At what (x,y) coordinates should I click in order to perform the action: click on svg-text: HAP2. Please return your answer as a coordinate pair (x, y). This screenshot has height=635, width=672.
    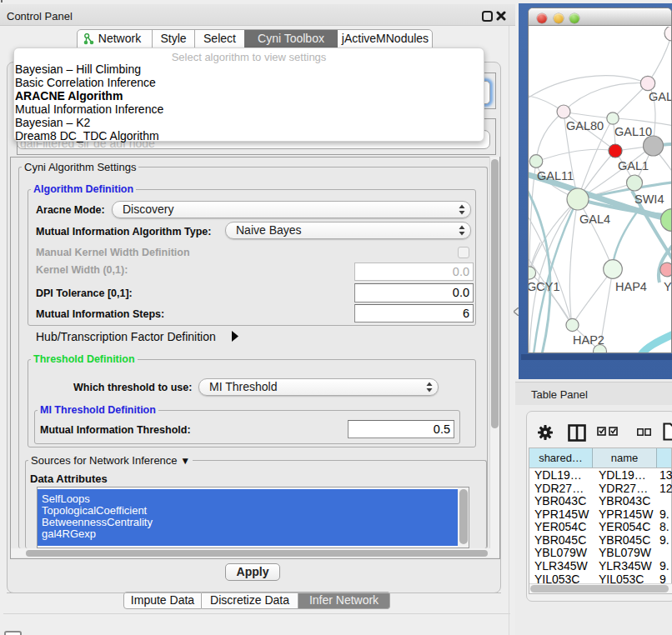
    Looking at the image, I should click on (589, 340).